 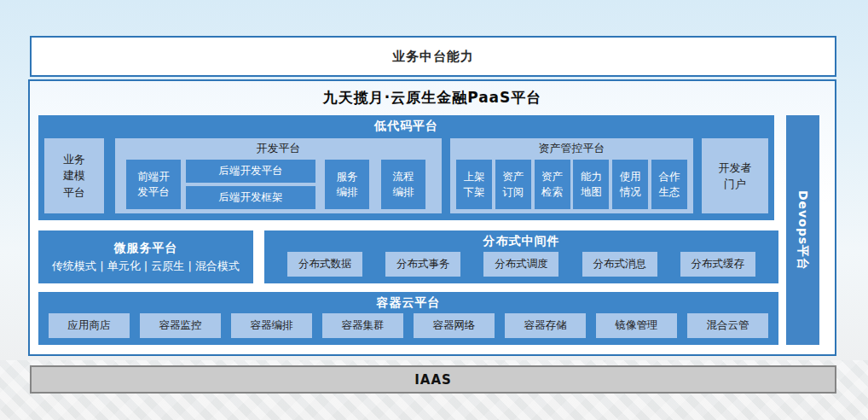 I want to click on asset-control-items: 上架 下架 资产 订阅 资产 检索 能力 地图 使用 情况 合作 生态, so click(x=571, y=184).